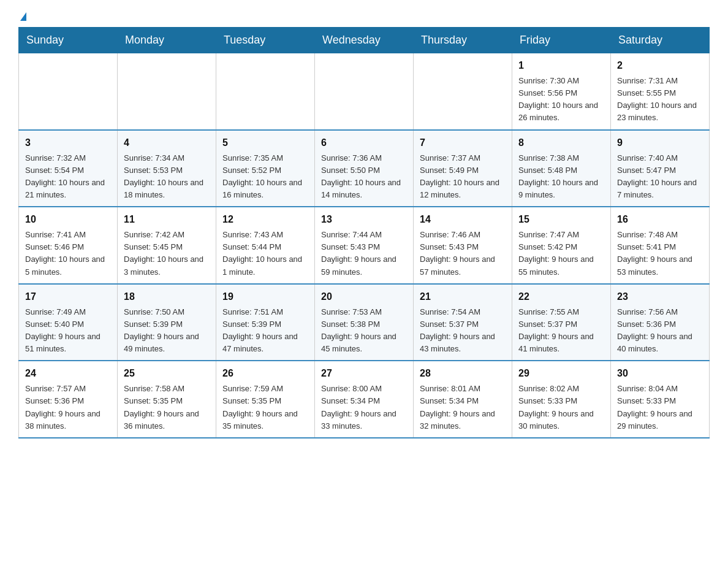  I want to click on day-info: Sunrise: 7:55 AMSunset: 5:37 PMDaylight:…, so click(561, 331).